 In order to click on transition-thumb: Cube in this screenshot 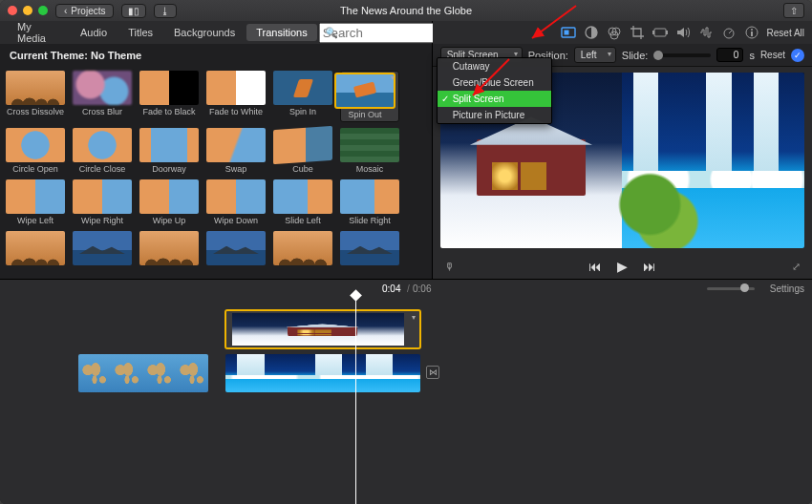, I will do `click(303, 151)`.